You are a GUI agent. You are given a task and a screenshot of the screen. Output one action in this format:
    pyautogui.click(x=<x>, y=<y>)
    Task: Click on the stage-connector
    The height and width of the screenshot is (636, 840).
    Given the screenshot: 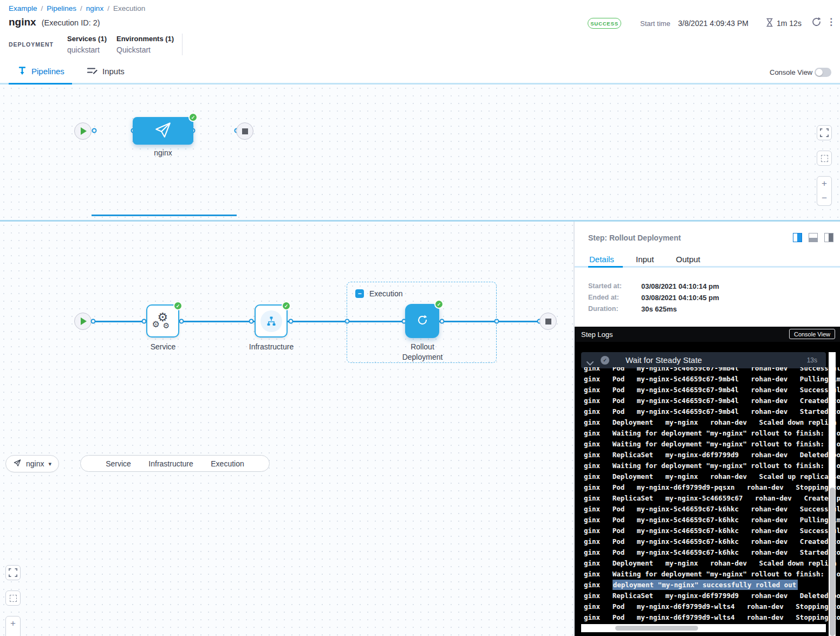 What is the action you would take?
    pyautogui.click(x=164, y=216)
    